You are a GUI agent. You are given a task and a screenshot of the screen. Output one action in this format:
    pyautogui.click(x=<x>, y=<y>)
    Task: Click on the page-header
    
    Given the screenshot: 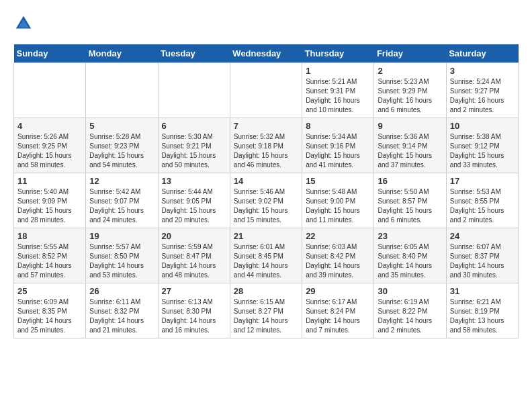 What is the action you would take?
    pyautogui.click(x=266, y=24)
    